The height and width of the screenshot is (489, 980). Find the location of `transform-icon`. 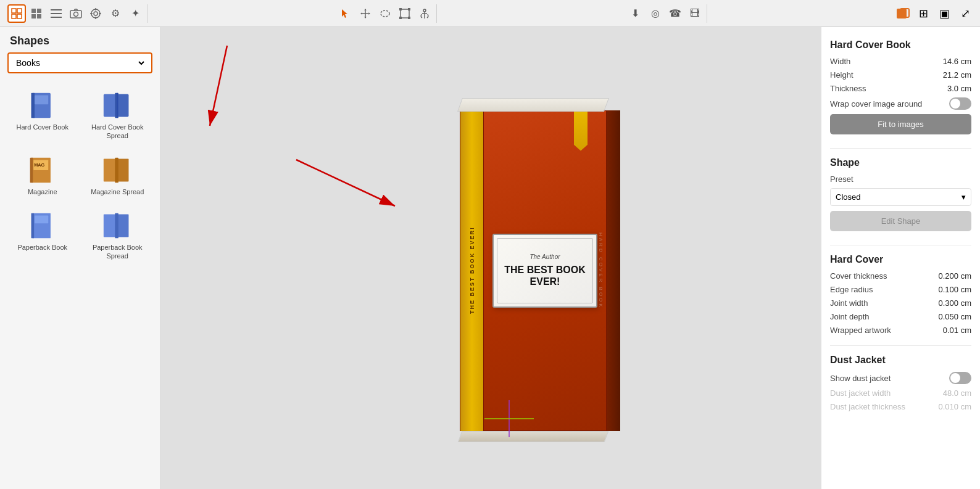

transform-icon is located at coordinates (405, 14).